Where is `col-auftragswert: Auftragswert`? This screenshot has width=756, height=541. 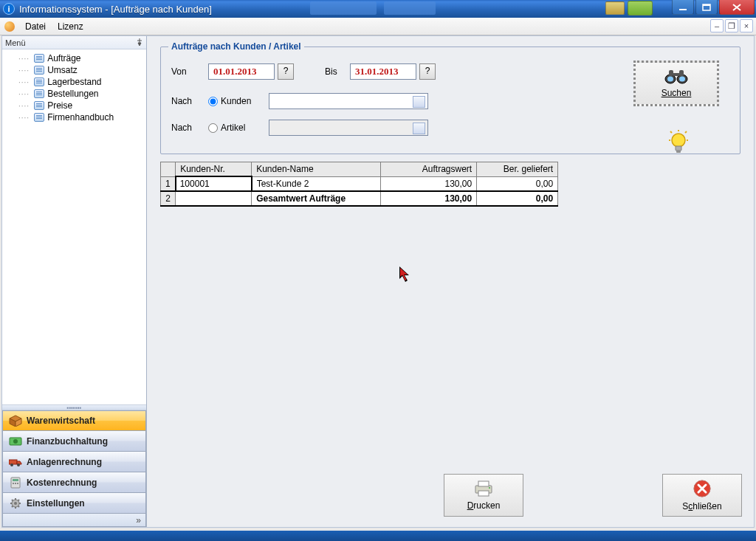
col-auftragswert: Auftragswert is located at coordinates (429, 170).